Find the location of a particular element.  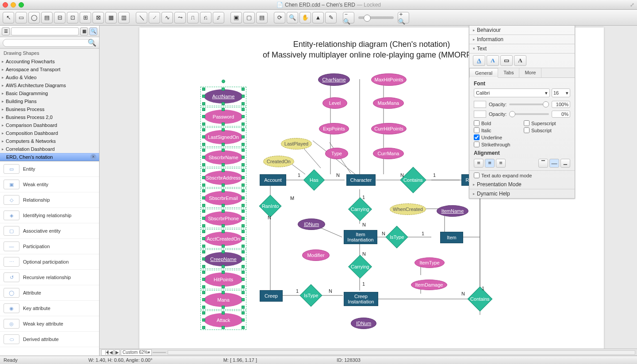

selected-attr: SbscrbrAddress is located at coordinates (223, 178).